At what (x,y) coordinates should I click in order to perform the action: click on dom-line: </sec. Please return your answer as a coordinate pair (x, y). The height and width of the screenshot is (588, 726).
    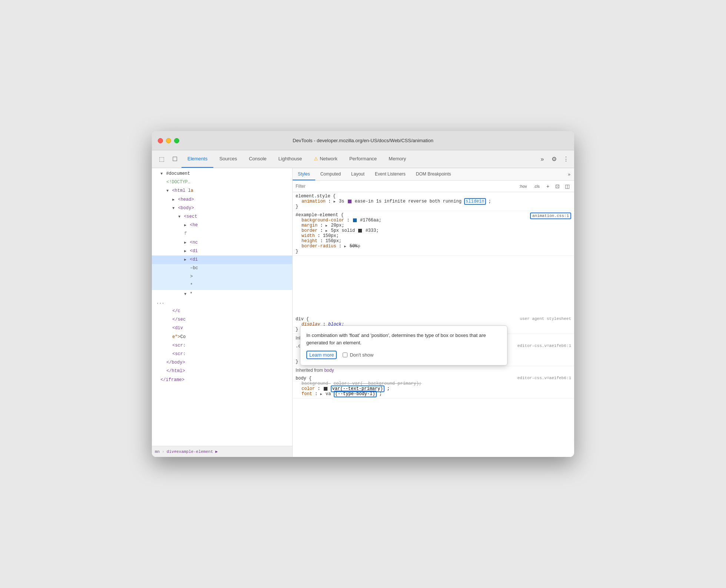
    Looking at the image, I should click on (222, 320).